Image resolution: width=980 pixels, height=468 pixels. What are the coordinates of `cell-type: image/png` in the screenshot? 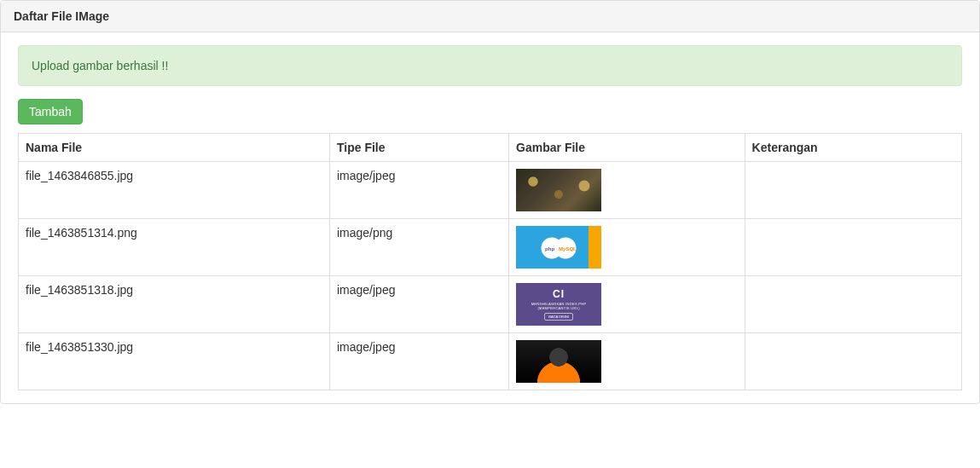 It's located at (419, 247).